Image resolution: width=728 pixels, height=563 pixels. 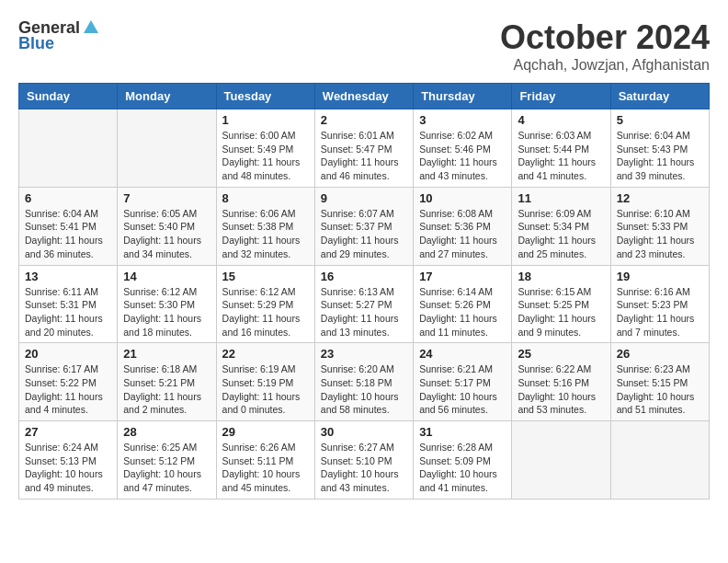 What do you see at coordinates (463, 226) in the screenshot?
I see `calendar-cell: 10Sunrise: 6:08 AMSunset: 5:36 PMDayligh…` at bounding box center [463, 226].